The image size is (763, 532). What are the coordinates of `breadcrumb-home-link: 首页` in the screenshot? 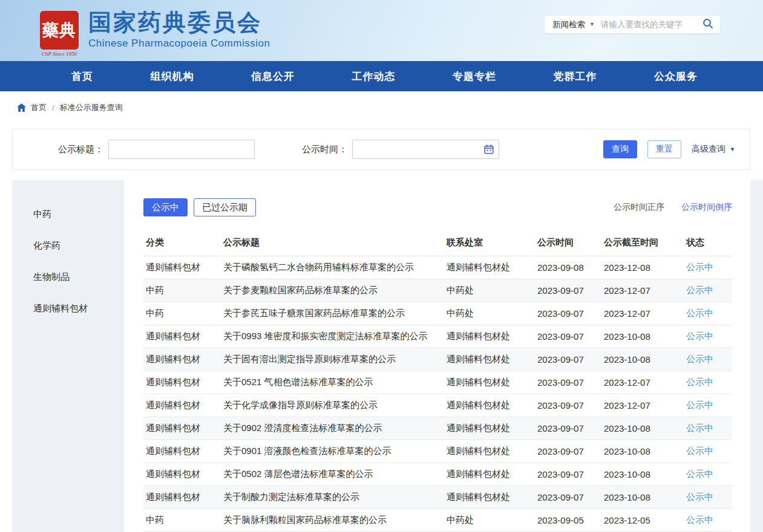 It's located at (39, 108).